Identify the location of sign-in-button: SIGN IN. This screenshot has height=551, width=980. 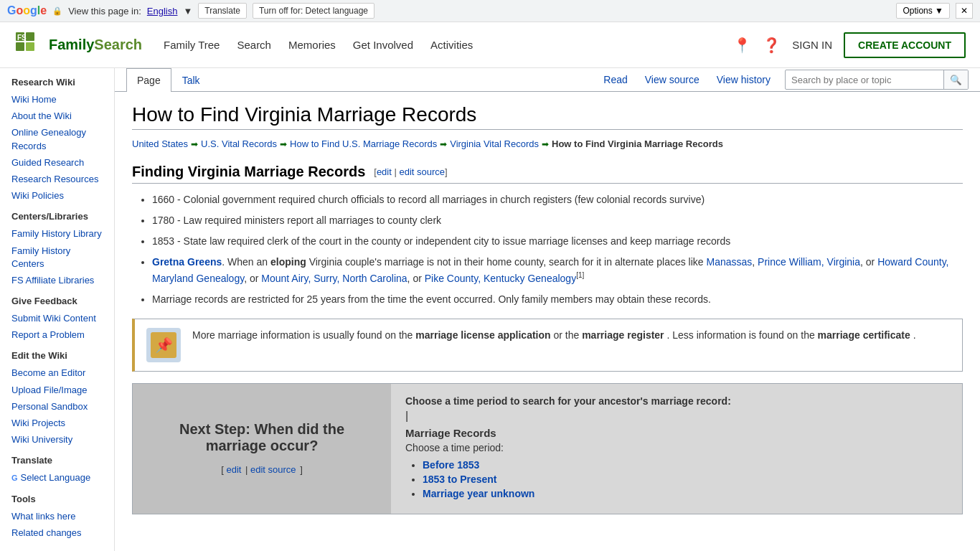
(812, 44).